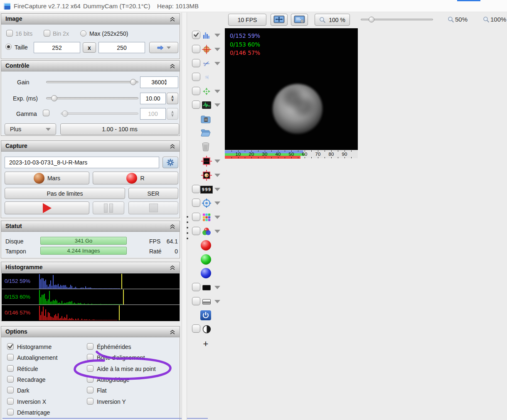 The image size is (507, 420). Describe the element at coordinates (196, 77) in the screenshot. I see `jupiter-checkbox` at that location.